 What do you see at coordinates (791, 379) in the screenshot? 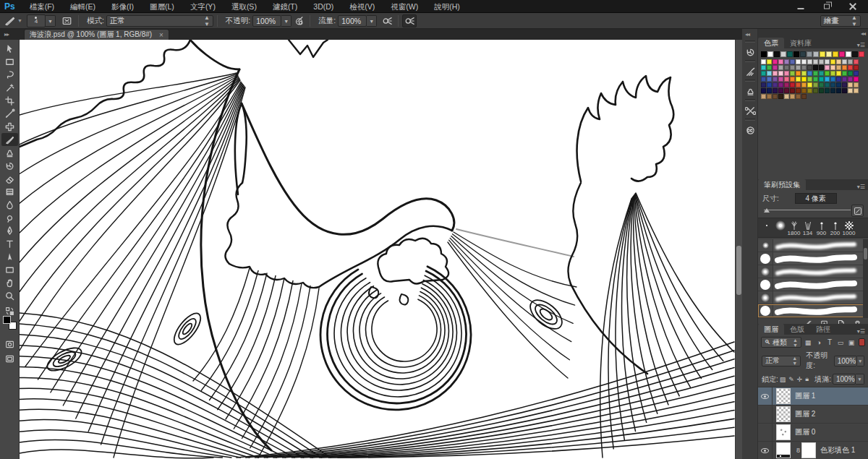
I see `lock-paint-icon: ✎` at bounding box center [791, 379].